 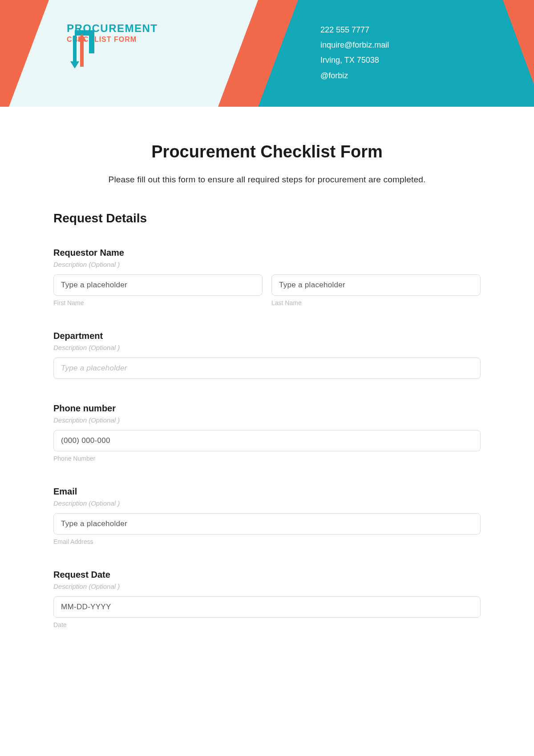 What do you see at coordinates (267, 180) in the screenshot?
I see `page-subtitle: Please fill out this form to ensure all …` at bounding box center [267, 180].